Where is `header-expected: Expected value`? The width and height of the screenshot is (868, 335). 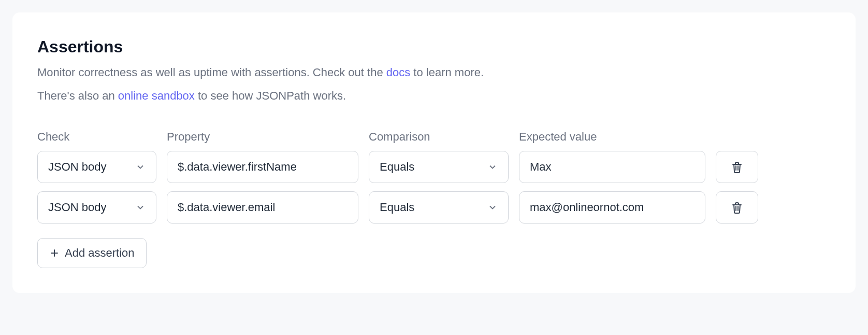 header-expected: Expected value is located at coordinates (612, 137).